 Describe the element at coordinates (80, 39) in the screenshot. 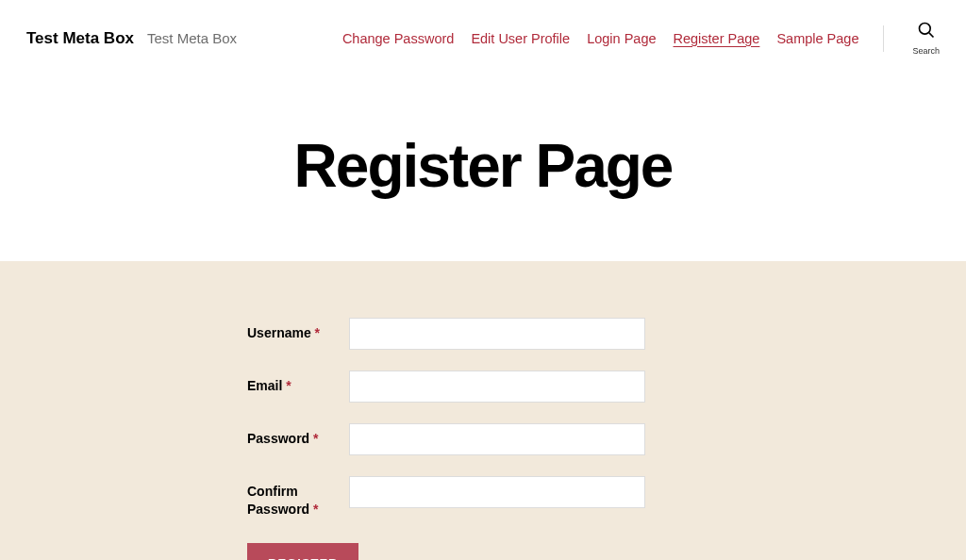

I see `site-title: Test Meta Box` at that location.